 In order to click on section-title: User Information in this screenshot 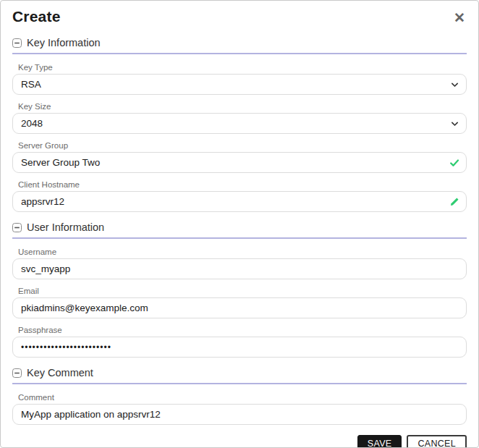, I will do `click(65, 227)`.